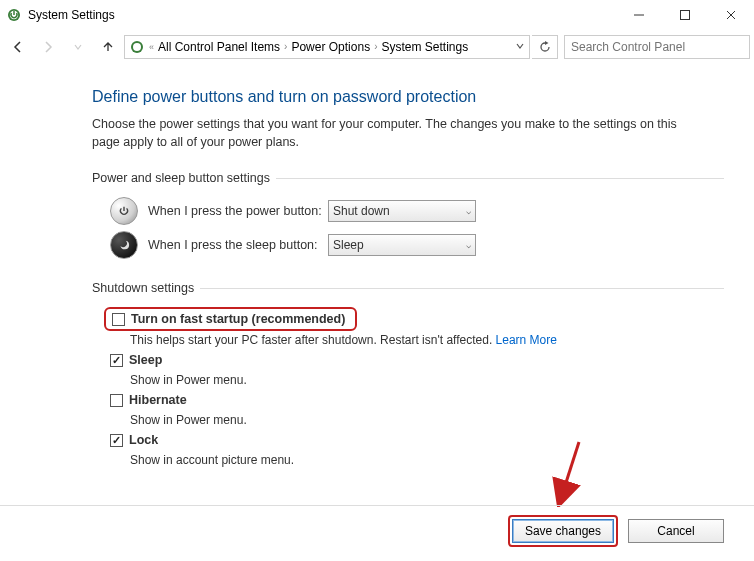 This screenshot has height=561, width=754. Describe the element at coordinates (657, 47) in the screenshot. I see `search-box` at that location.